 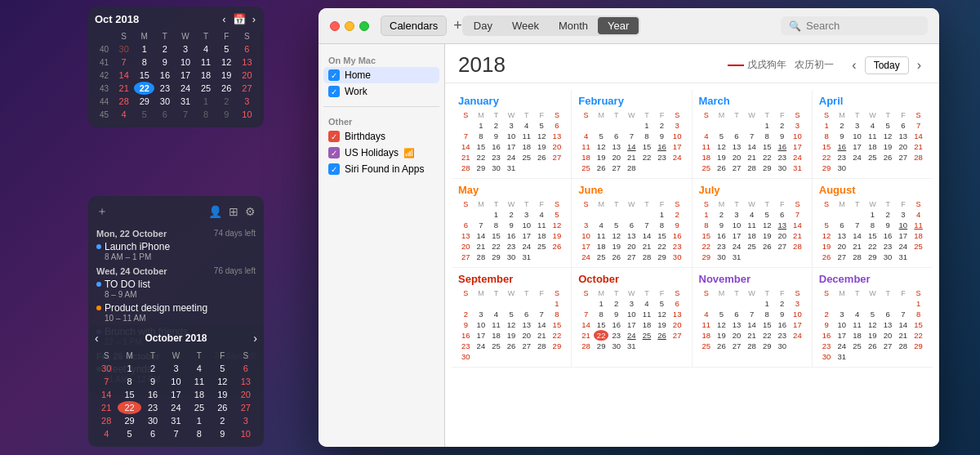 I want to click on bottom-cal-day: 4, so click(x=106, y=434).